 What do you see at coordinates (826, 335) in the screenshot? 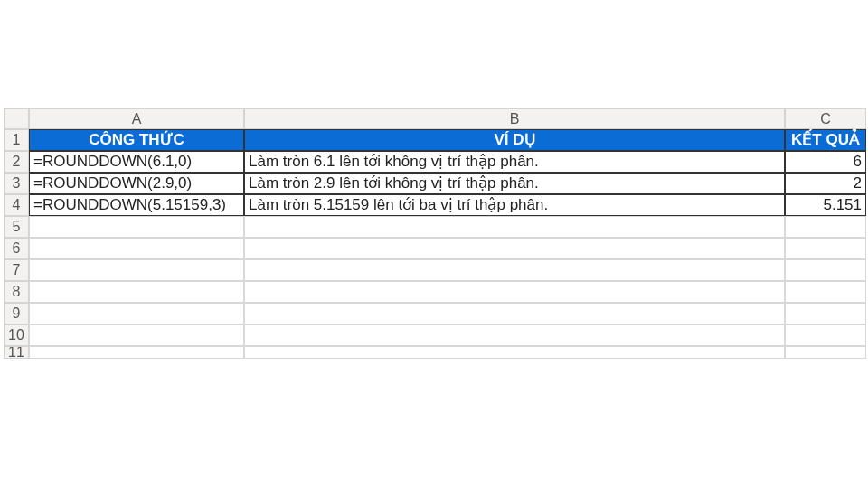
I see `cell-C10` at bounding box center [826, 335].